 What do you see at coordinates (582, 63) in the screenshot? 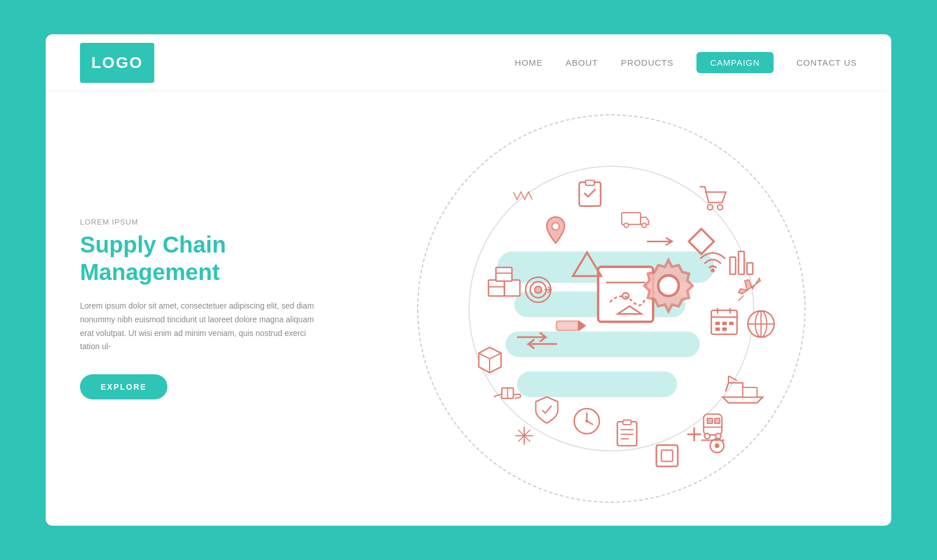
I see `nav-about: ABOUT` at bounding box center [582, 63].